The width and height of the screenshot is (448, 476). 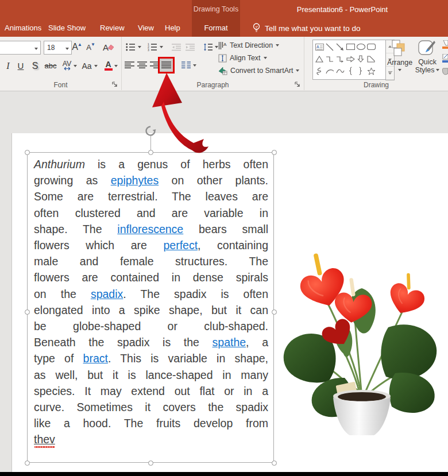 What do you see at coordinates (275, 153) in the screenshot?
I see `resize-handle-top-right` at bounding box center [275, 153].